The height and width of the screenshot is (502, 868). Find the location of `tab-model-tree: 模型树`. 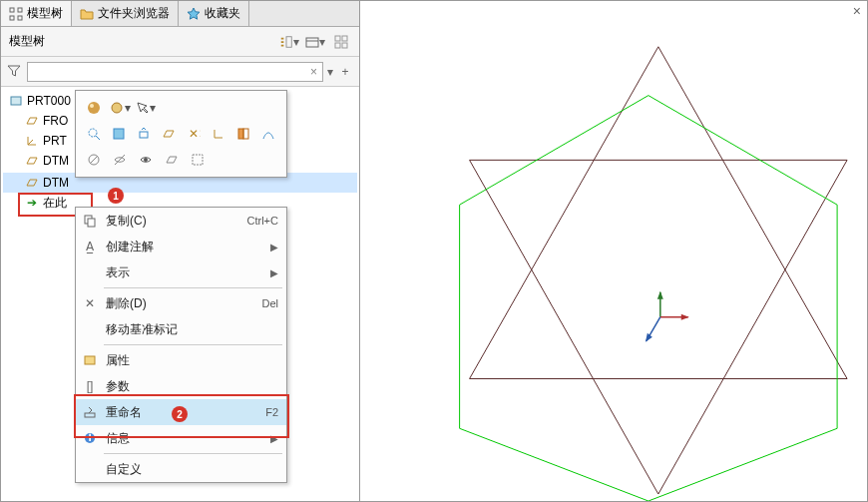

tab-model-tree: 模型树 is located at coordinates (36, 14).